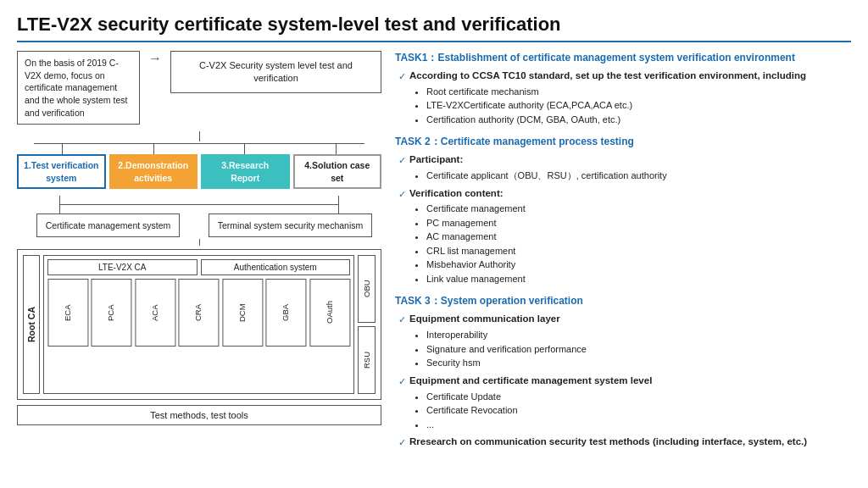 This screenshot has height=488, width=868. What do you see at coordinates (276, 72) in the screenshot?
I see `center-box: C-V2X Security system level test and ver…` at bounding box center [276, 72].